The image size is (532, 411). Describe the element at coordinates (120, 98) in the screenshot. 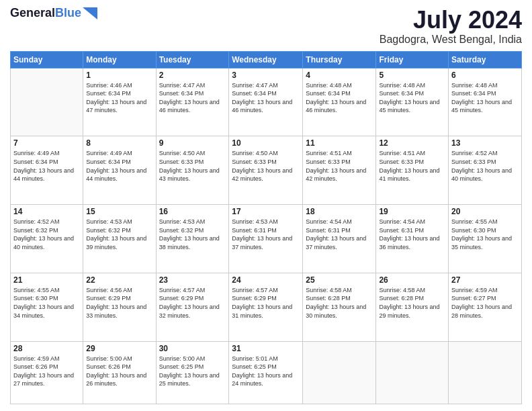

I see `day-info: Sunrise: 4:46 AMSunset: 6:34 PMDaylight:…` at that location.